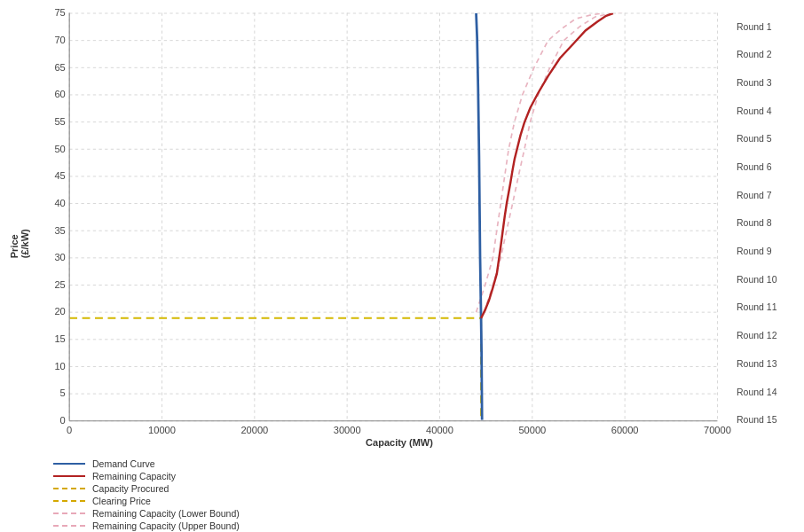  What do you see at coordinates (766, 279) in the screenshot?
I see `round-label-10: Round 10` at bounding box center [766, 279].